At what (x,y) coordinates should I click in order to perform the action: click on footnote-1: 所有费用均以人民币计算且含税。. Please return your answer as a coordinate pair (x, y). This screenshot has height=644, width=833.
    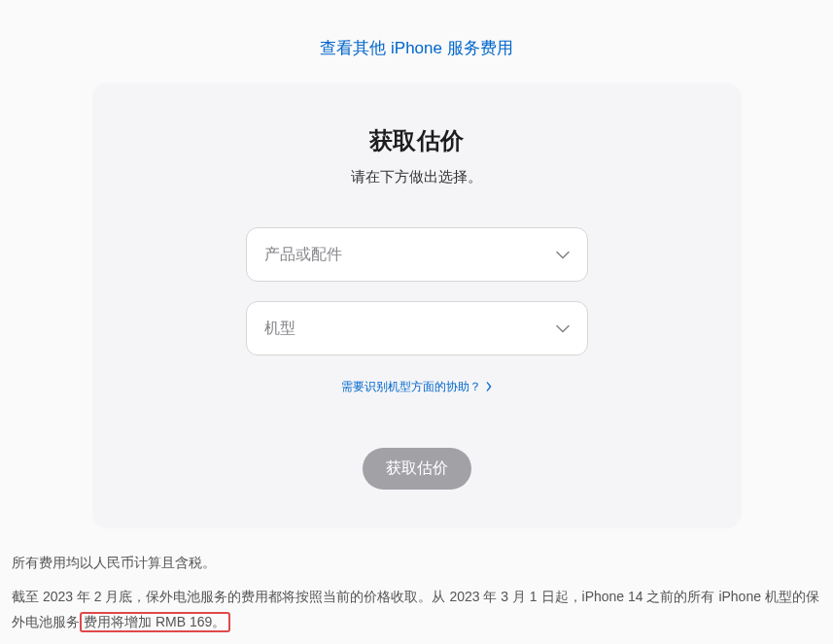
    Looking at the image, I should click on (416, 563).